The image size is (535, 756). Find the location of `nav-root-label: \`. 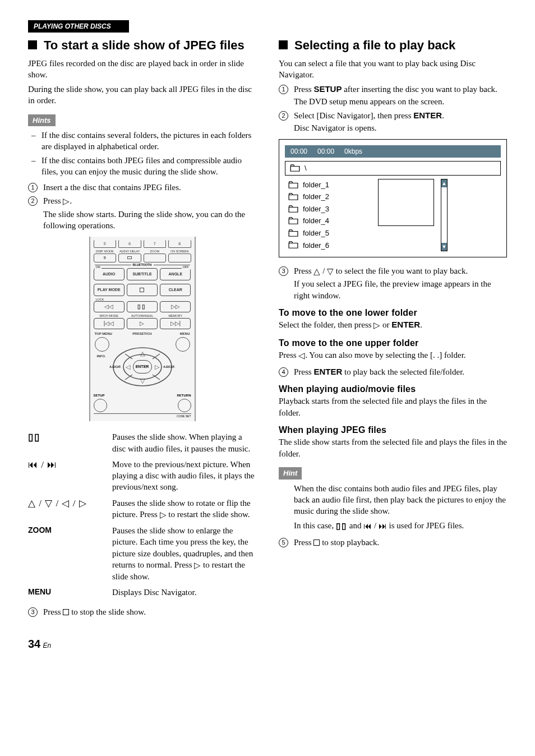

nav-root-label: \ is located at coordinates (306, 168).